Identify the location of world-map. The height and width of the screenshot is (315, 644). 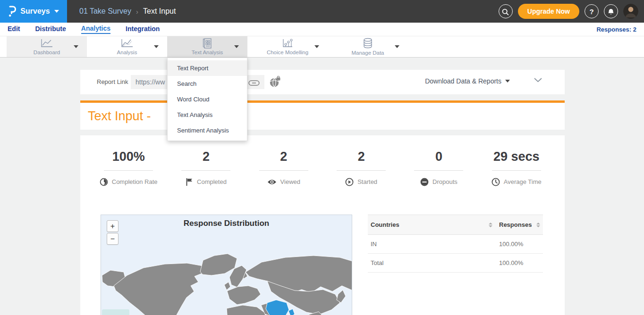
(227, 265).